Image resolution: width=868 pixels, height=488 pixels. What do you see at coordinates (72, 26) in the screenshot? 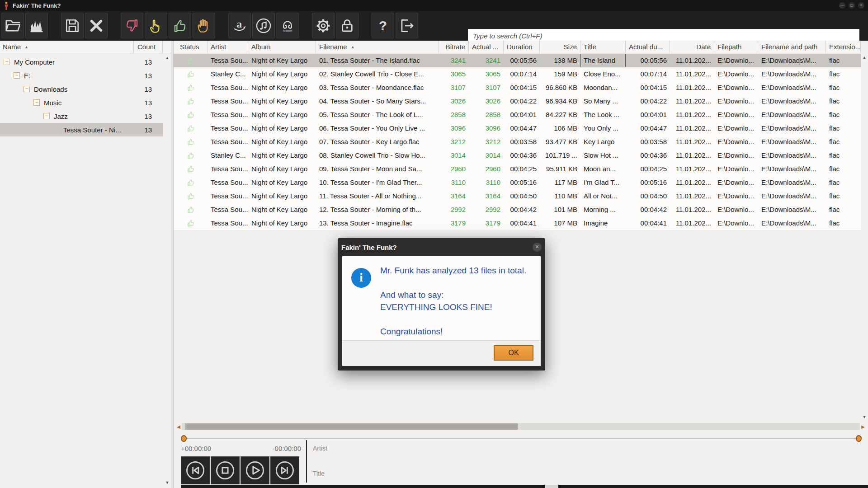
I see `floppy-icon` at bounding box center [72, 26].